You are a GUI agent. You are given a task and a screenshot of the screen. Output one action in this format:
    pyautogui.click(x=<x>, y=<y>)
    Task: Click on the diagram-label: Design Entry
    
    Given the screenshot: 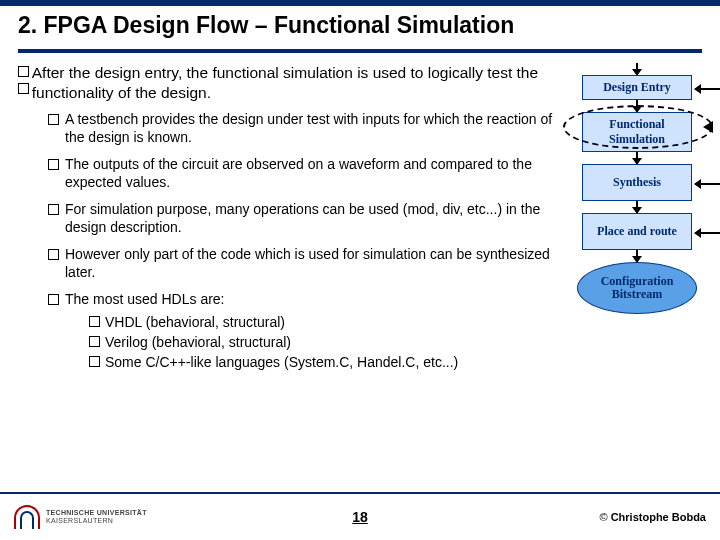 What is the action you would take?
    pyautogui.click(x=637, y=87)
    